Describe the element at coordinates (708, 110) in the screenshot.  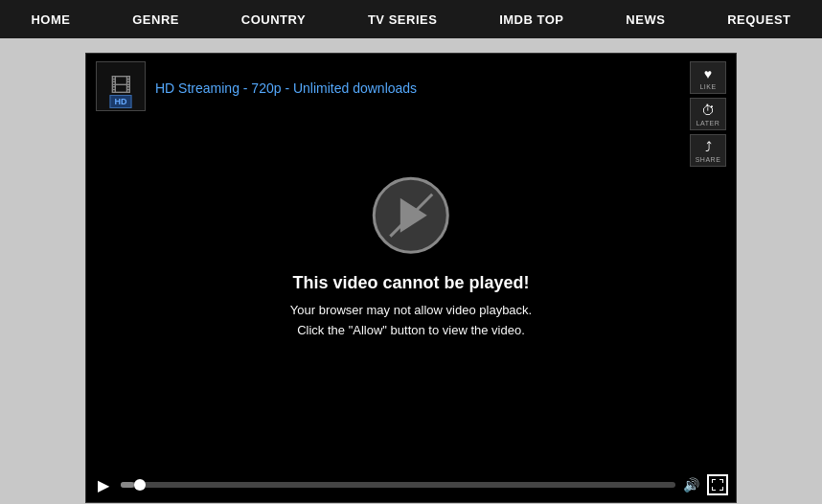
I see `clock-icon: ⏱` at that location.